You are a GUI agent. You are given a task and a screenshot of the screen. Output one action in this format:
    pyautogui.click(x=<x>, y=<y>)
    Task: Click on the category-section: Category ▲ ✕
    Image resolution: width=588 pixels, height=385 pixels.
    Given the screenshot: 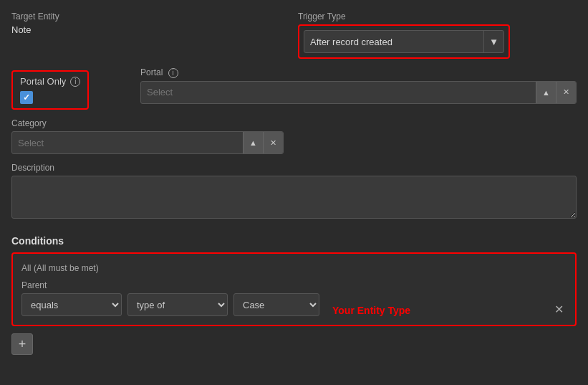 What is the action you would take?
    pyautogui.click(x=294, y=136)
    